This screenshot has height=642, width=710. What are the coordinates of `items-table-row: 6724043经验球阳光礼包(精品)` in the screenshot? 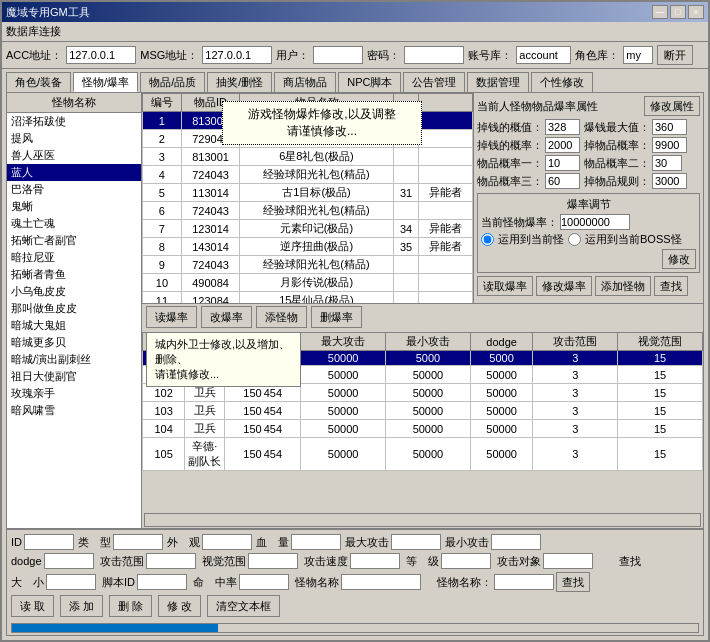 It's located at (308, 211).